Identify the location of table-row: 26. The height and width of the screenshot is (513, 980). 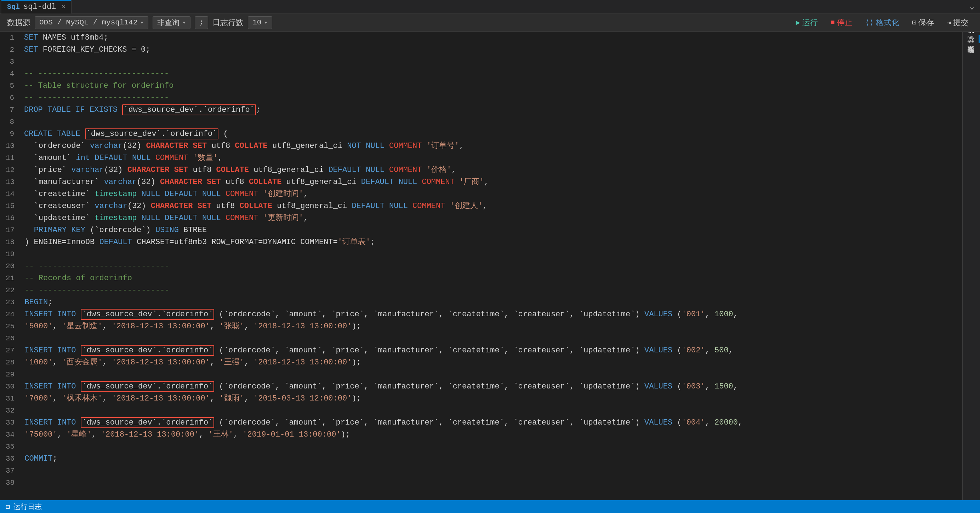
(481, 338).